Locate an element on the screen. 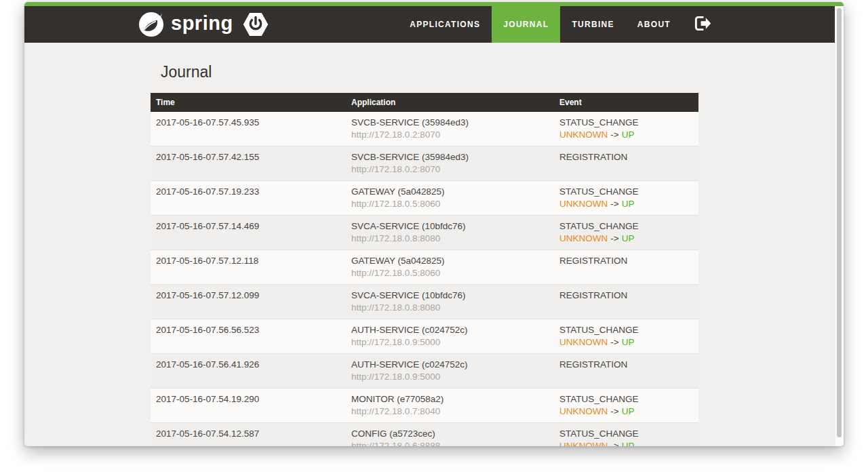 The image size is (868, 476). column-header-event: Event is located at coordinates (627, 102).